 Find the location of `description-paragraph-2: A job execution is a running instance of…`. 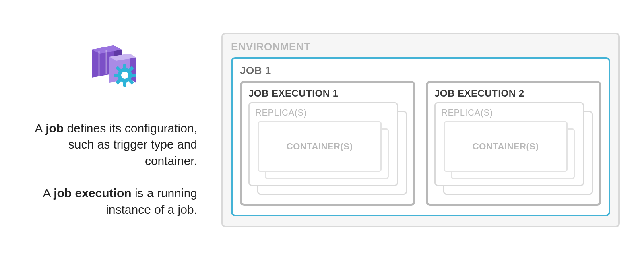

description-paragraph-2: A job execution is a running instance of… is located at coordinates (115, 201).